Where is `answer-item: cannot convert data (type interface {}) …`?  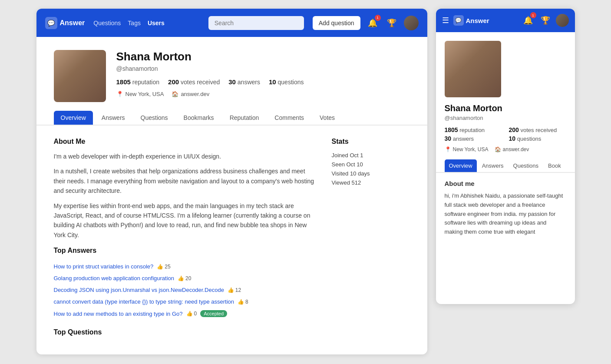 answer-item: cannot convert data (type interface {}) … is located at coordinates (184, 301).